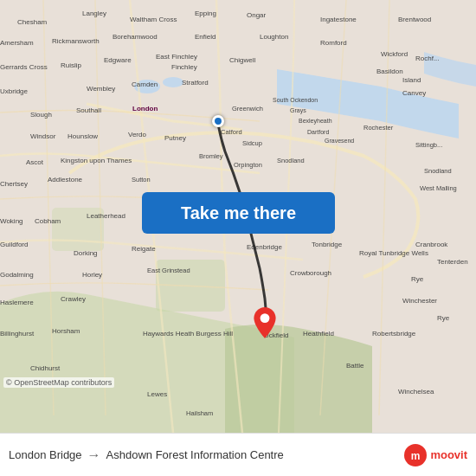 The width and height of the screenshot is (476, 476). What do you see at coordinates (273, 36) in the screenshot?
I see `svg-text: Loughton` at bounding box center [273, 36].